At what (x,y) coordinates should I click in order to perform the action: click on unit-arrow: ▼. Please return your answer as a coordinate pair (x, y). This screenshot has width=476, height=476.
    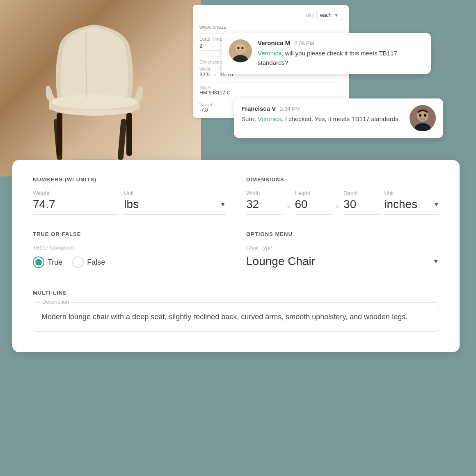
    Looking at the image, I should click on (223, 204).